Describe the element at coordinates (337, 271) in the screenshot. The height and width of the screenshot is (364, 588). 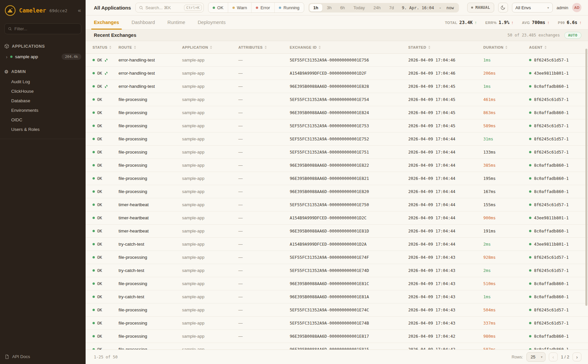
I see `table-row: OKtry-catch-testsample-app—5EF55FC31352A…` at that location.